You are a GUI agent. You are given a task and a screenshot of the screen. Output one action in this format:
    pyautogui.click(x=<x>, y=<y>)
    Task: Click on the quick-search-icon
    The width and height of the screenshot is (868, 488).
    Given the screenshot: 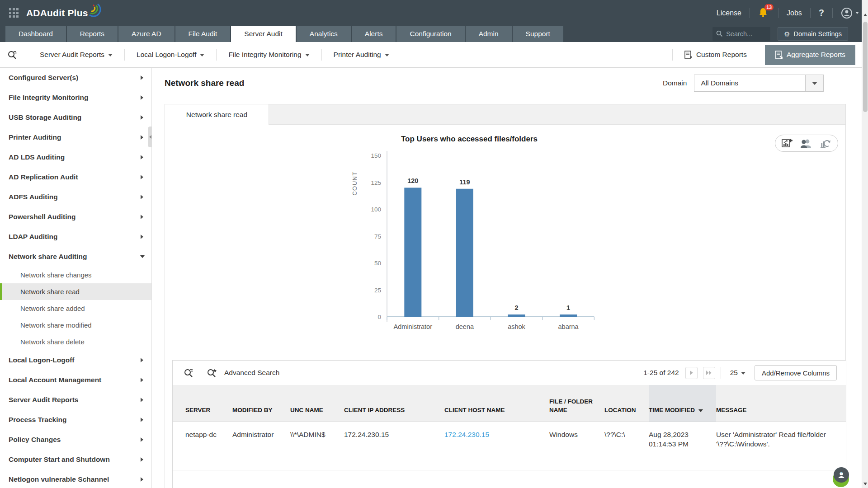 What is the action you would take?
    pyautogui.click(x=189, y=373)
    